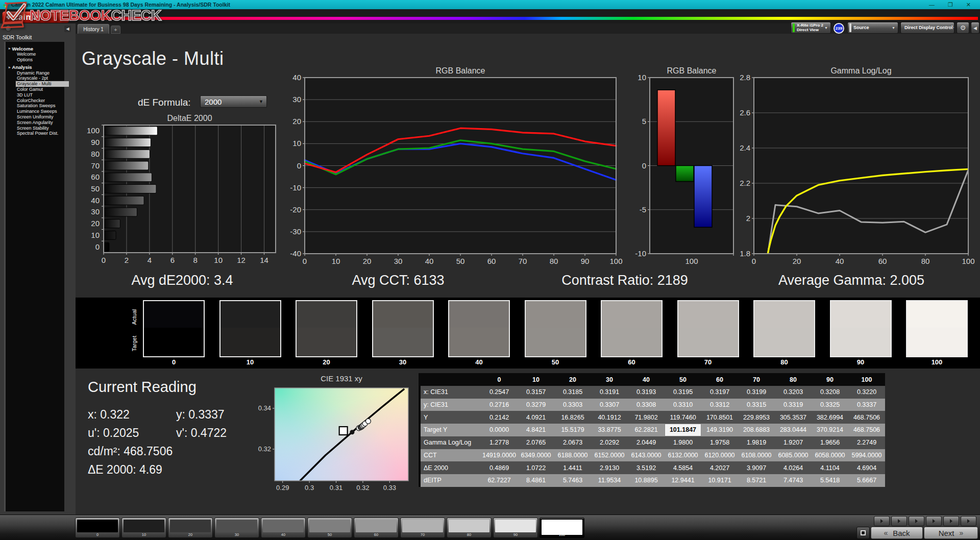  Describe the element at coordinates (296, 232) in the screenshot. I see `svg-text: -30` at that location.